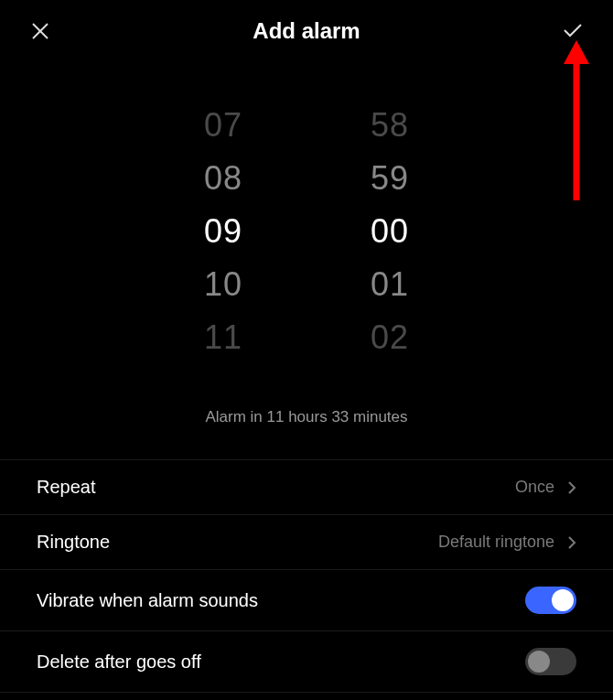 Image resolution: width=613 pixels, height=700 pixels. What do you see at coordinates (40, 31) in the screenshot?
I see `close-icon` at bounding box center [40, 31].